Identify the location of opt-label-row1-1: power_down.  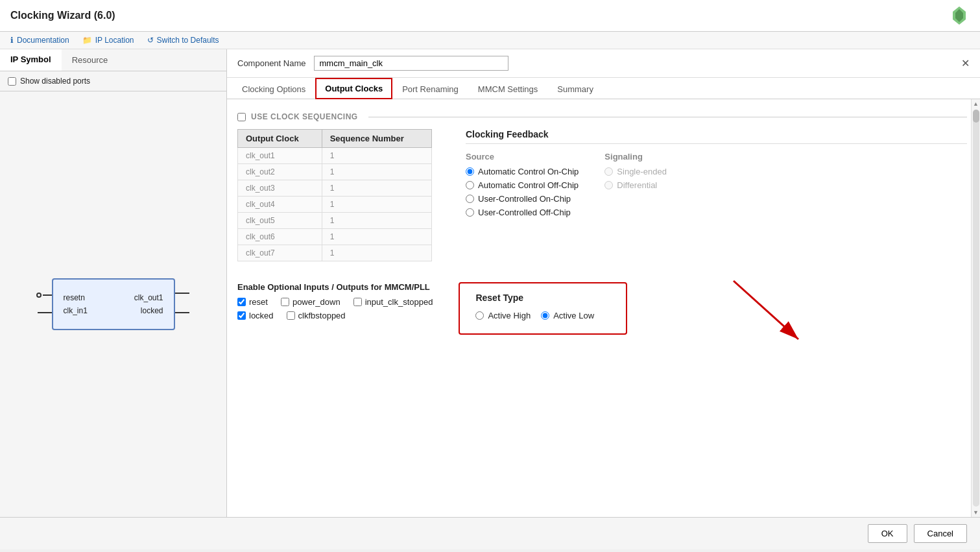
(317, 302).